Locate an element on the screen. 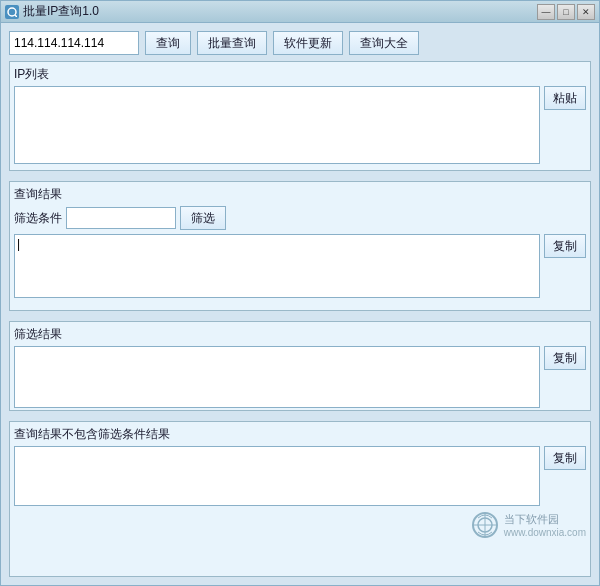 This screenshot has height=586, width=600. minimize-button: — is located at coordinates (546, 12).